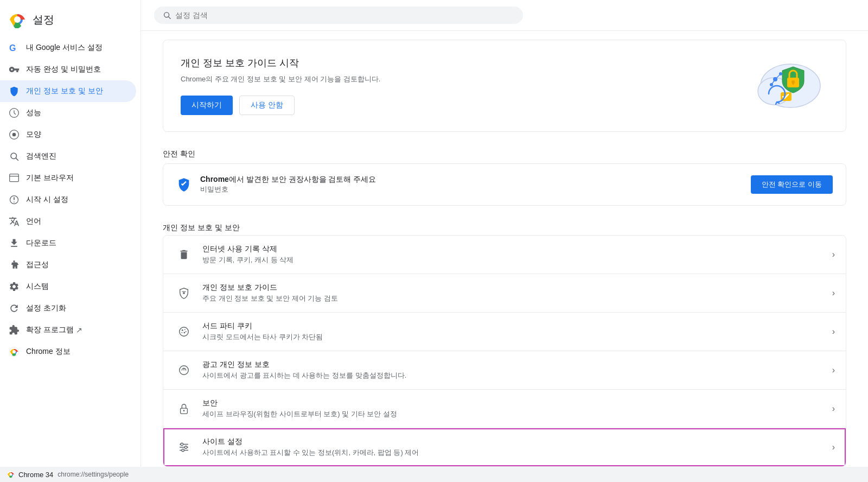  I want to click on sidebar-label-google-services: 내 Google 서비스 설정, so click(77, 48).